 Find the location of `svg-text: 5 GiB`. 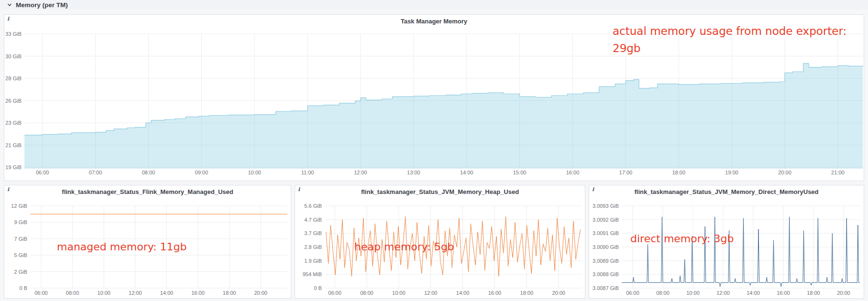

svg-text: 5 GiB is located at coordinates (21, 255).